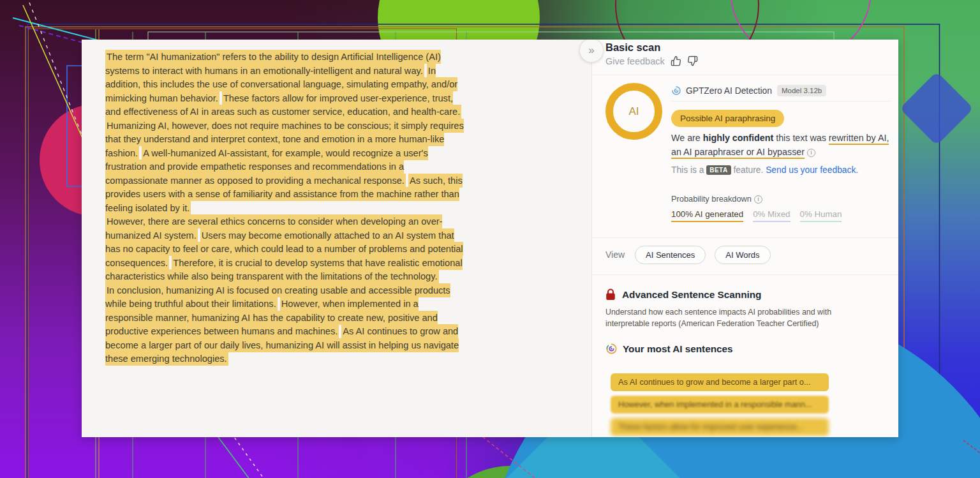 The height and width of the screenshot is (478, 980). I want to click on beta-badge: BETA, so click(718, 170).